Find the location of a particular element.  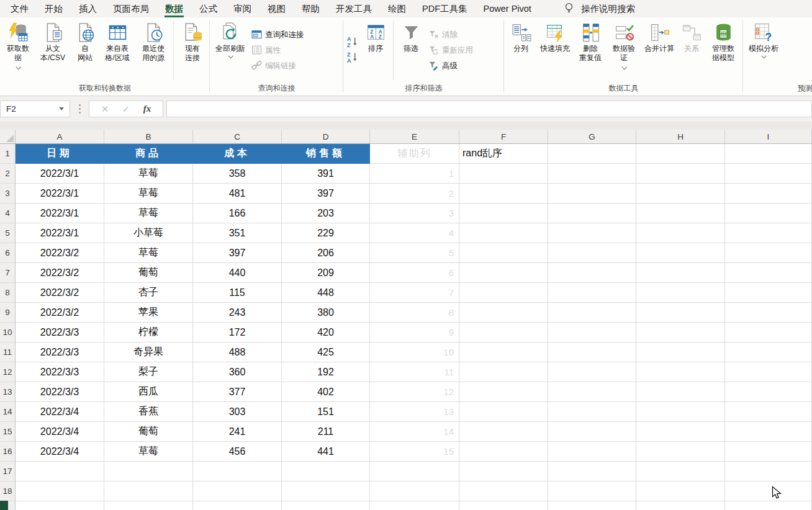

cell-B11: 奇异果 is located at coordinates (149, 352).